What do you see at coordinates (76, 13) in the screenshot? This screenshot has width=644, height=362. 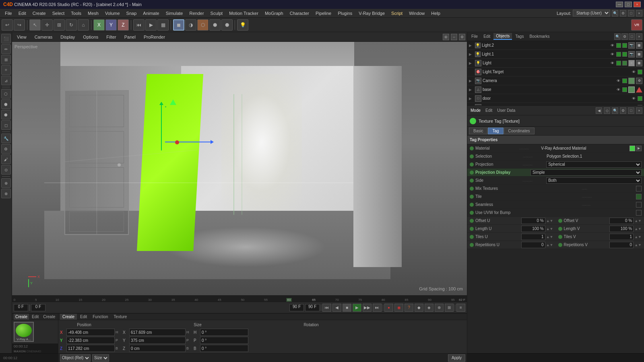 I see `menu-tools: Tools` at bounding box center [76, 13].